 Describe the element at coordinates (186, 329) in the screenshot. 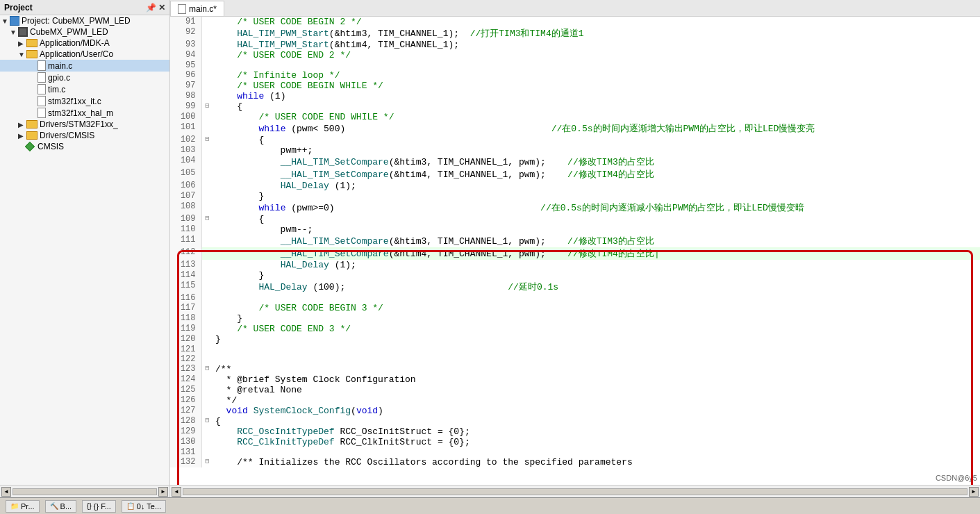

I see `line-number: 119` at that location.